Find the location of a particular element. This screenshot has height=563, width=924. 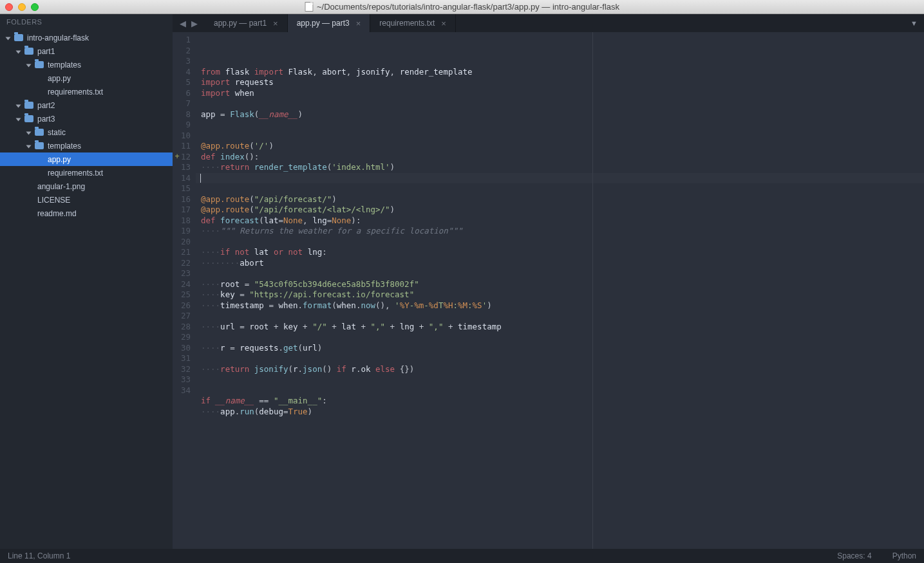

line-number: 4 is located at coordinates (182, 72).